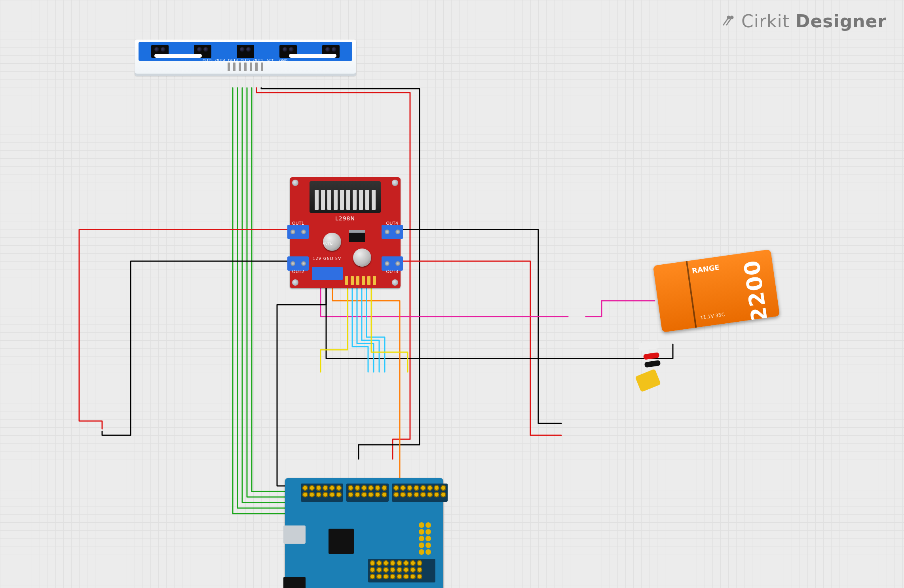 This screenshot has height=588, width=904. I want to click on terminal-out3, so click(392, 264).